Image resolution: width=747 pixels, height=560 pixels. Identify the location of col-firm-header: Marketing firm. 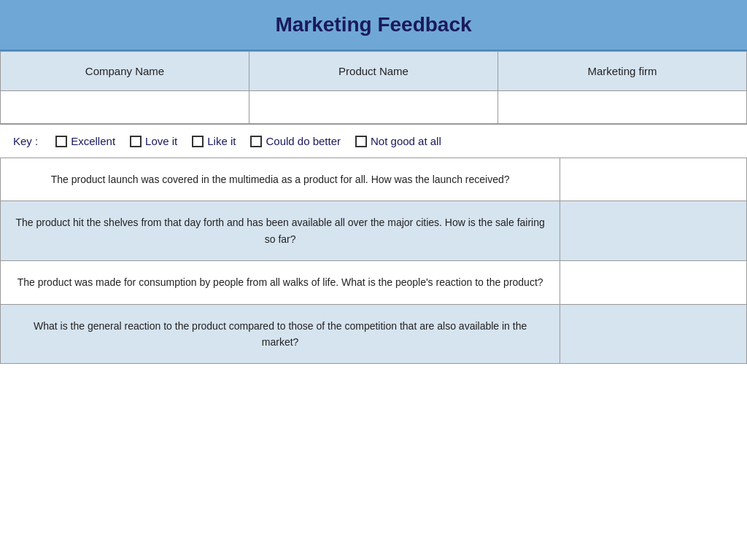
(623, 71).